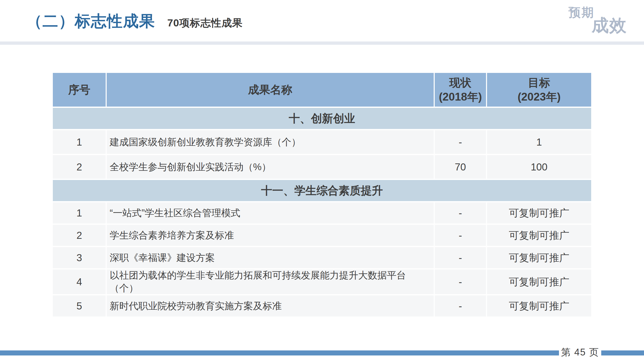 The height and width of the screenshot is (362, 644). Describe the element at coordinates (460, 90) in the screenshot. I see `column-header-status: 现状(2018年)` at that location.